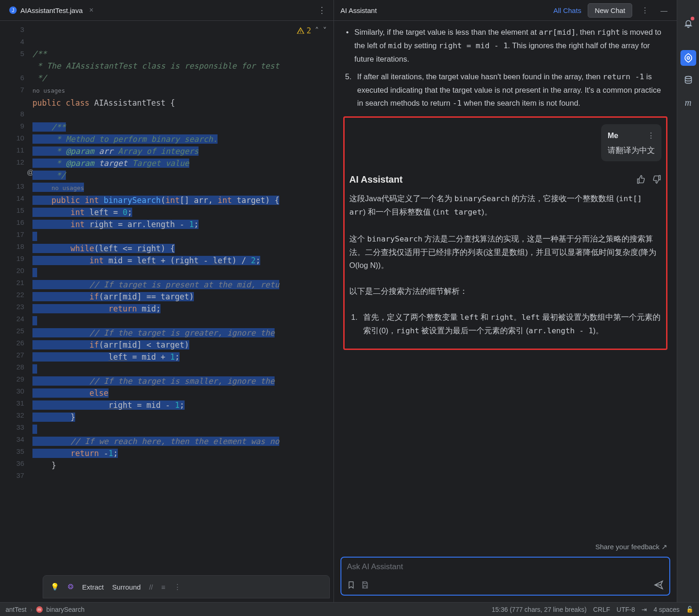  Describe the element at coordinates (151, 587) in the screenshot. I see `comment-action-icon: //` at that location.